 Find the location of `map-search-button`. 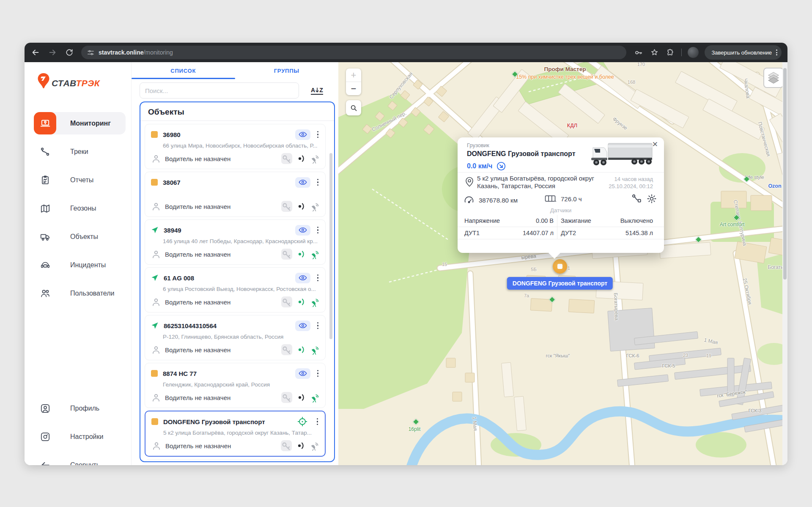

map-search-button is located at coordinates (354, 108).